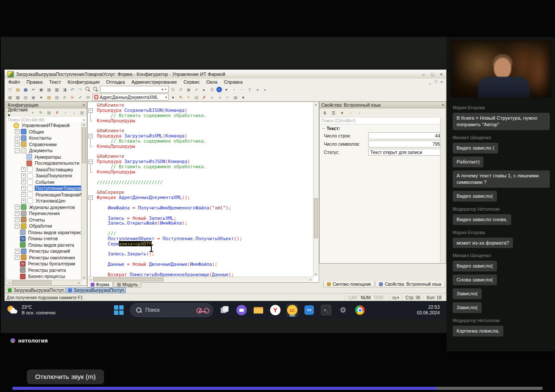 The height and width of the screenshot is (392, 555). I want to click on dock-tab-0: Синтакс-помощник, so click(349, 284).